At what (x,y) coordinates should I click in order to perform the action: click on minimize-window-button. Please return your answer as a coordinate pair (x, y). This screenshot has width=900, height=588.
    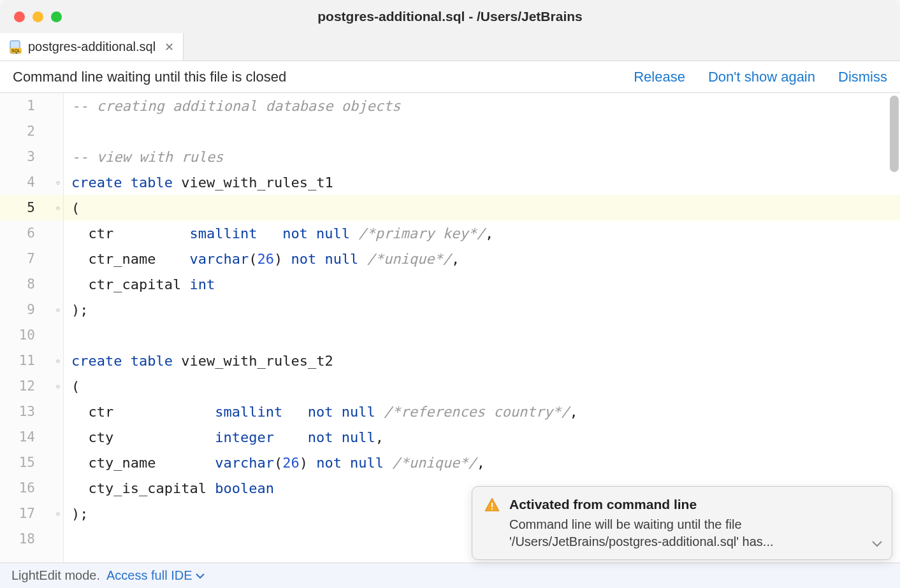
    Looking at the image, I should click on (38, 17).